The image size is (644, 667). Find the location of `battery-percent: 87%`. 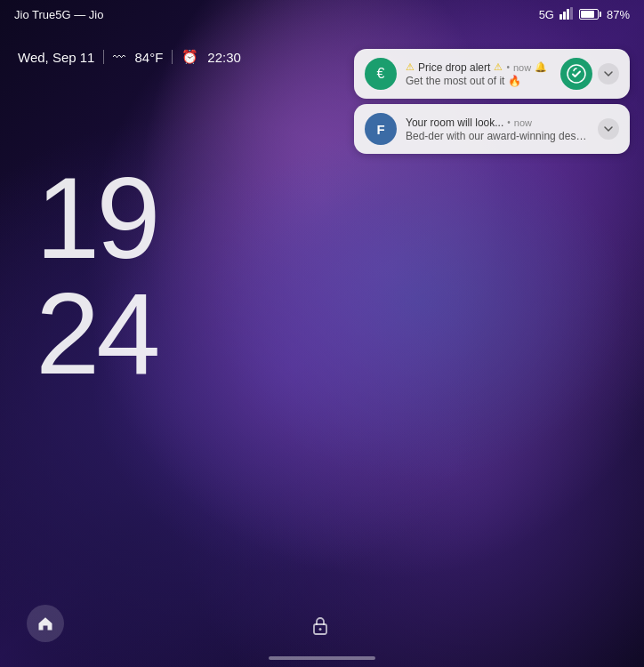

battery-percent: 87% is located at coordinates (618, 14).